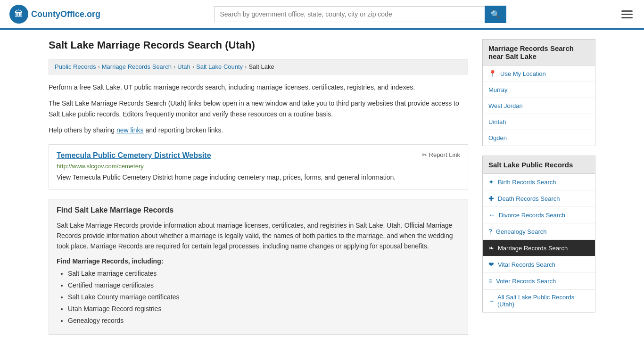 The width and height of the screenshot is (644, 362). What do you see at coordinates (258, 167) in the screenshot?
I see `link-card: Temecula Public Cemetery District Websit…` at bounding box center [258, 167].